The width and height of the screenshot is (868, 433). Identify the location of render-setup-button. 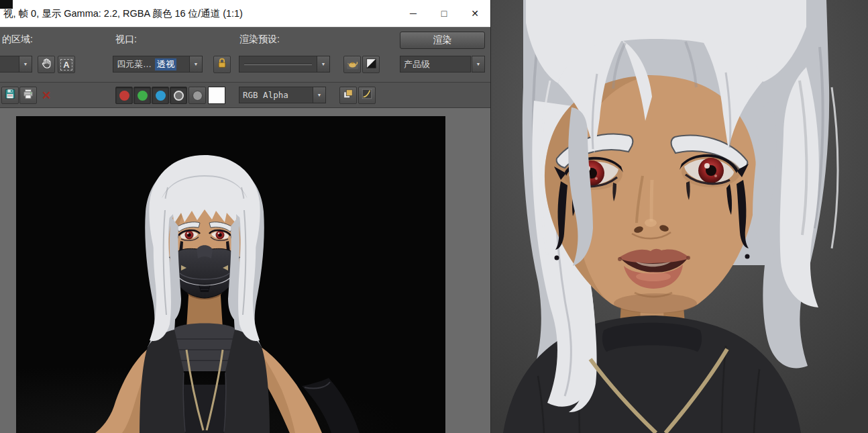
(352, 64).